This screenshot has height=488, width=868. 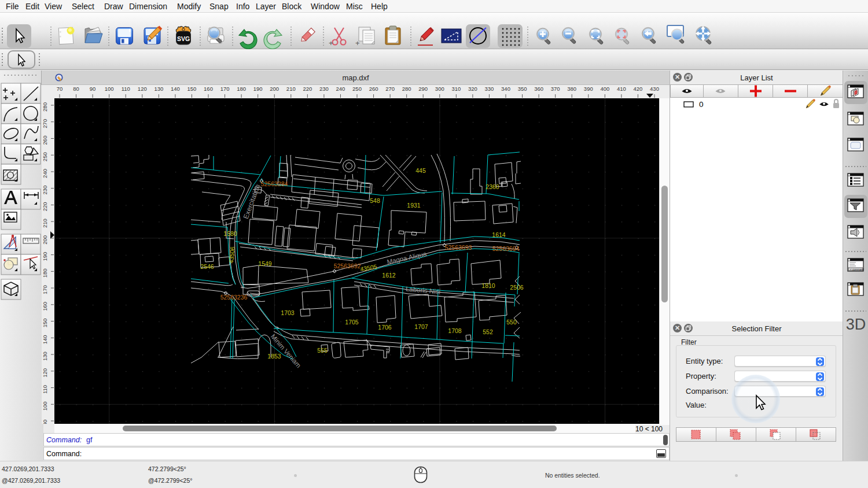 What do you see at coordinates (539, 89) in the screenshot?
I see `svg-text: 360` at bounding box center [539, 89].